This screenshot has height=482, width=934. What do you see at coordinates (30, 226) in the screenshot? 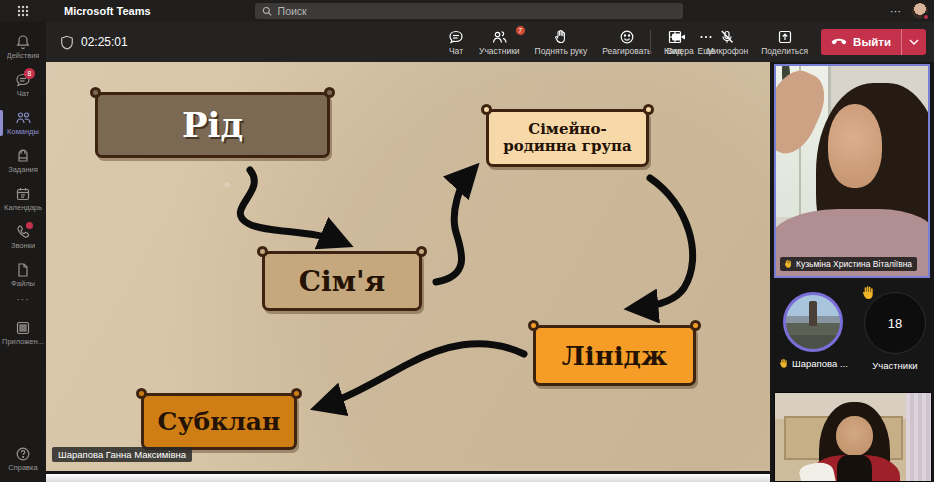
I see `calls-notification-dot` at bounding box center [30, 226].